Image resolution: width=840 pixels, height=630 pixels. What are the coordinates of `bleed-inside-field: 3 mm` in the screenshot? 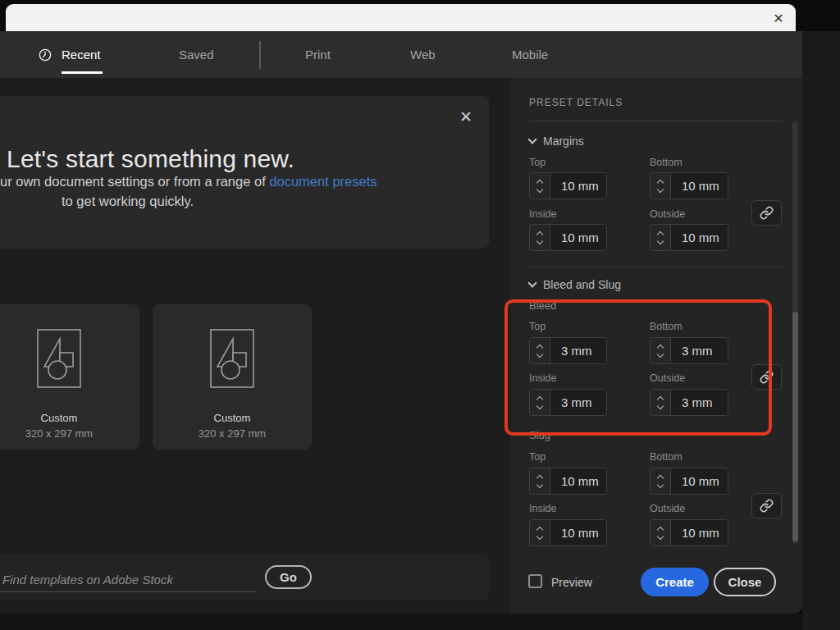 It's located at (568, 402).